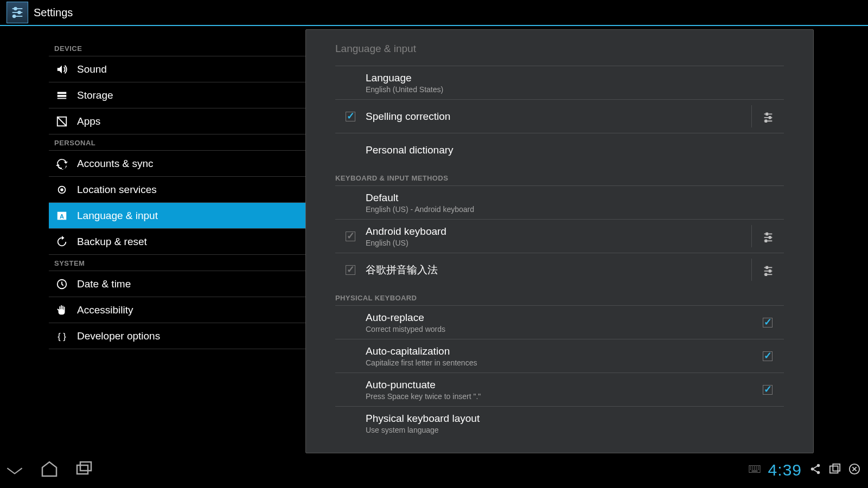  Describe the element at coordinates (15, 470) in the screenshot. I see `back-button` at that location.